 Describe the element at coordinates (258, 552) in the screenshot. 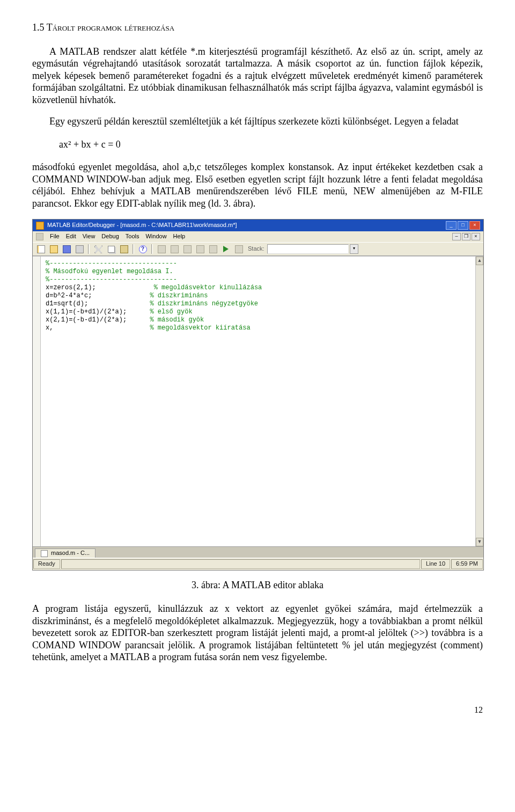

I see `tab-bar: masod.m - C...` at that location.